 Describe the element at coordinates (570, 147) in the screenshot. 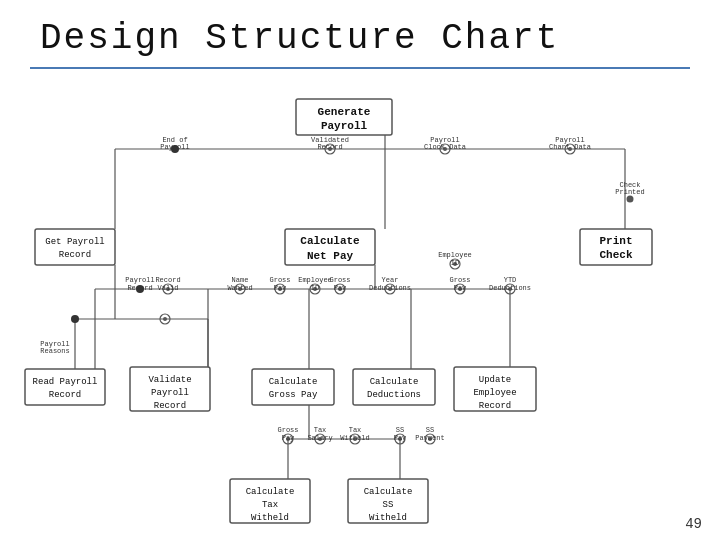

I see `svg-text: Chart Data` at that location.